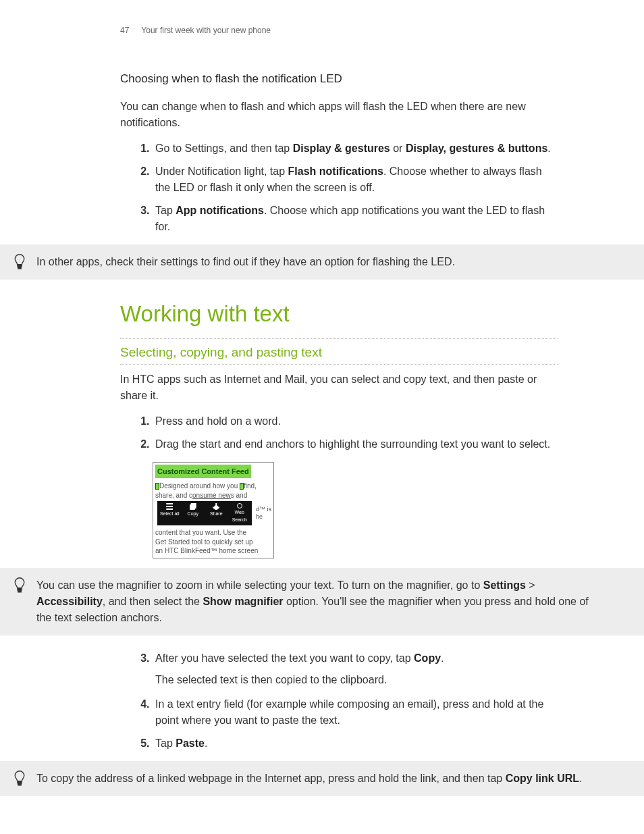 Image resolution: width=644 pixels, height=834 pixels. What do you see at coordinates (355, 669) in the screenshot?
I see `list-item: After you have selected the text you wan…` at bounding box center [355, 669].